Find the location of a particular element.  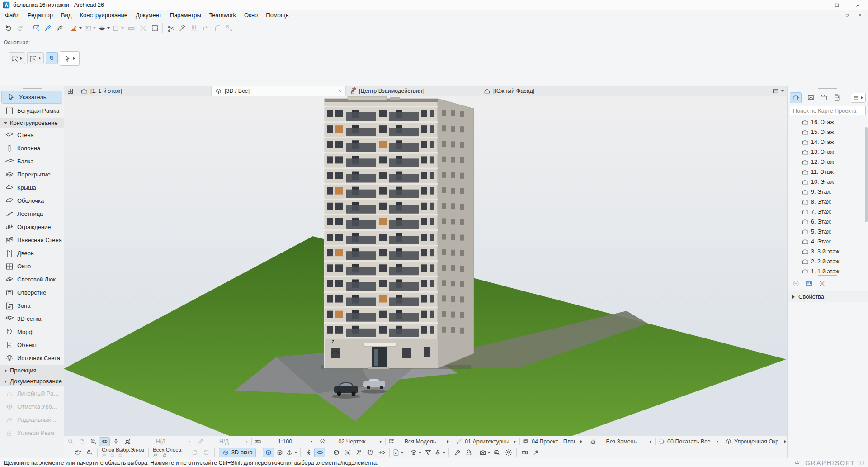

menu-item-1: Редактор is located at coordinates (40, 15).